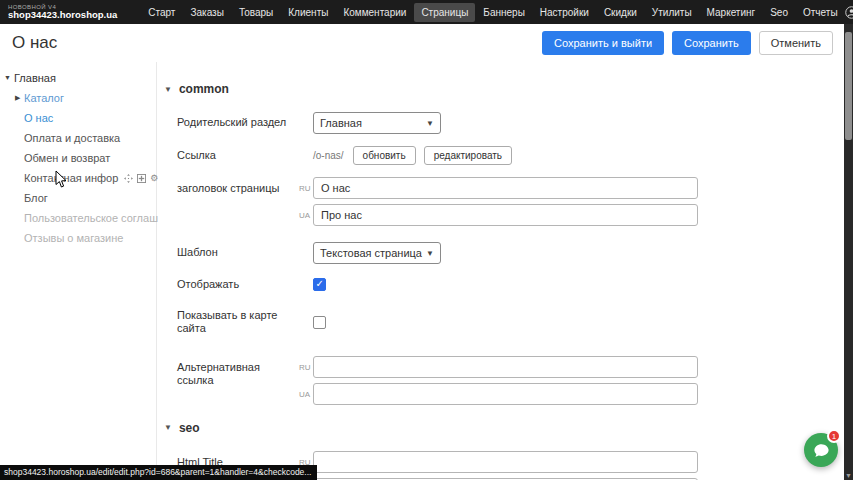 This screenshot has height=480, width=853. I want to click on select-value: Главная, so click(341, 123).